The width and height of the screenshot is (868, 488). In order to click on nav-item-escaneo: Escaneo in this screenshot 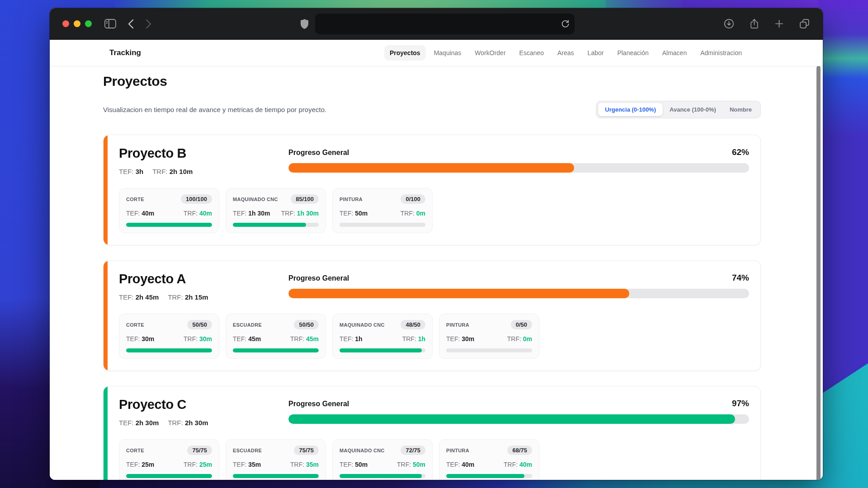, I will do `click(532, 53)`.